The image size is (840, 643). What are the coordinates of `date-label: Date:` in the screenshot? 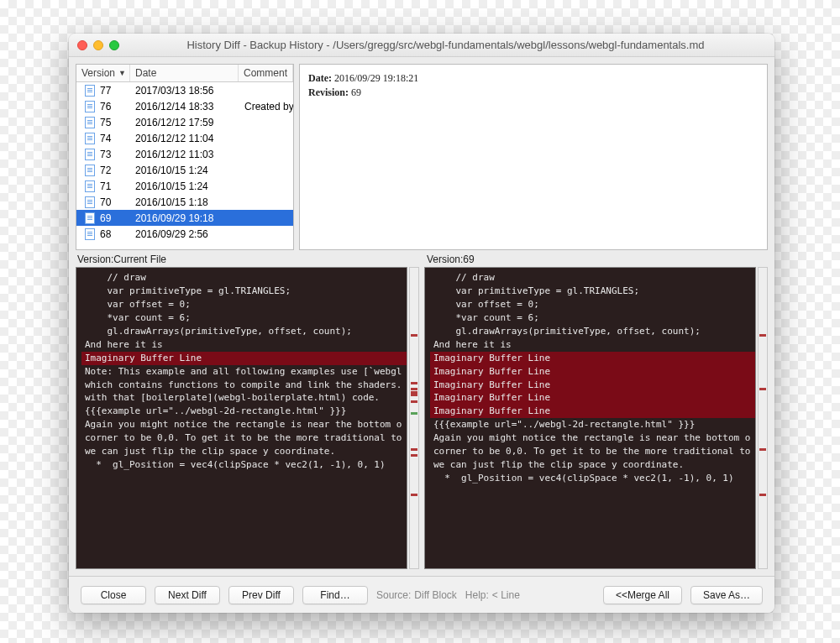 It's located at (320, 78).